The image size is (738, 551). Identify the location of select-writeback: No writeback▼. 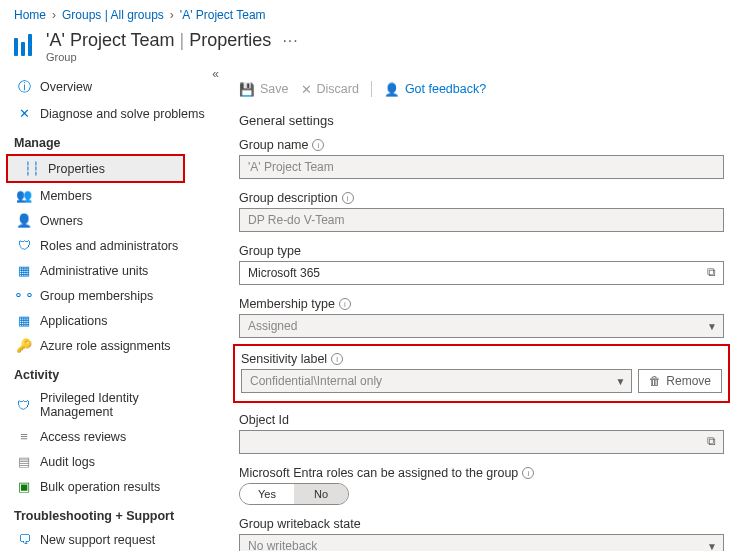
(482, 542).